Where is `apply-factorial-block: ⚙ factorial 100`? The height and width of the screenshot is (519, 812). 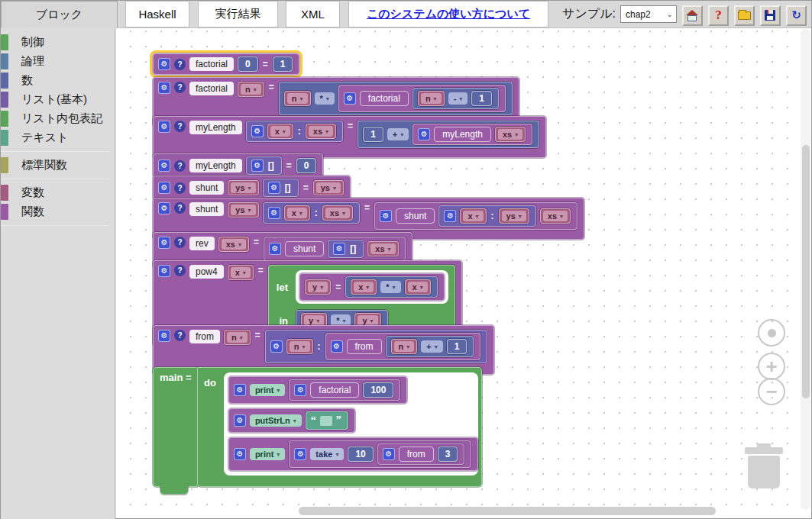
apply-factorial-block: ⚙ factorial 100 is located at coordinates (345, 390).